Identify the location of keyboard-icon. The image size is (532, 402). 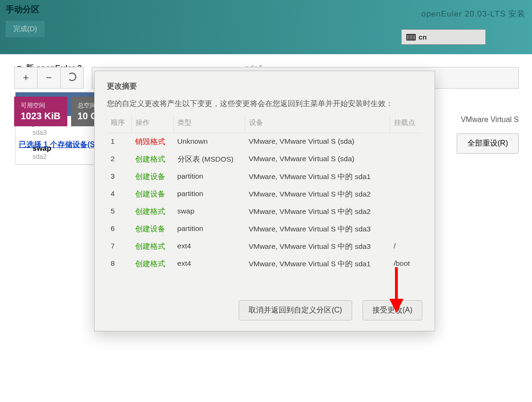
(411, 37).